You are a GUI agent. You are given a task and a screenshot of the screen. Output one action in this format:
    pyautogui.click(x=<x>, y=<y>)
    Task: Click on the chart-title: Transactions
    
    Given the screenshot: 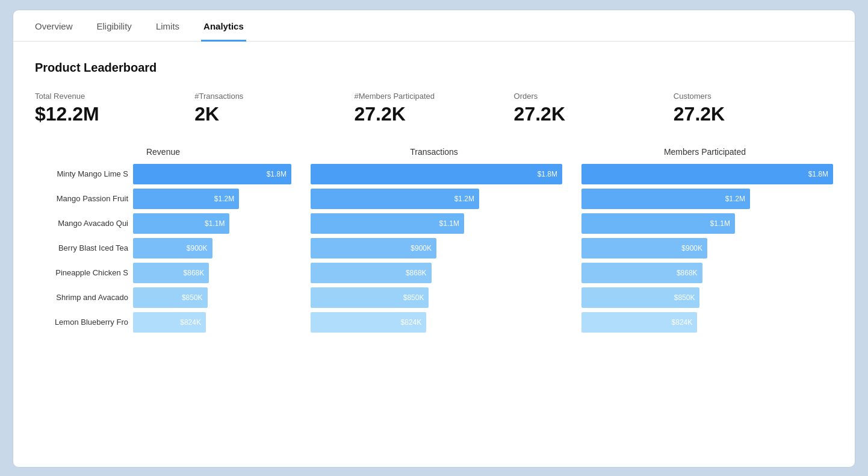 What is the action you would take?
    pyautogui.click(x=434, y=152)
    